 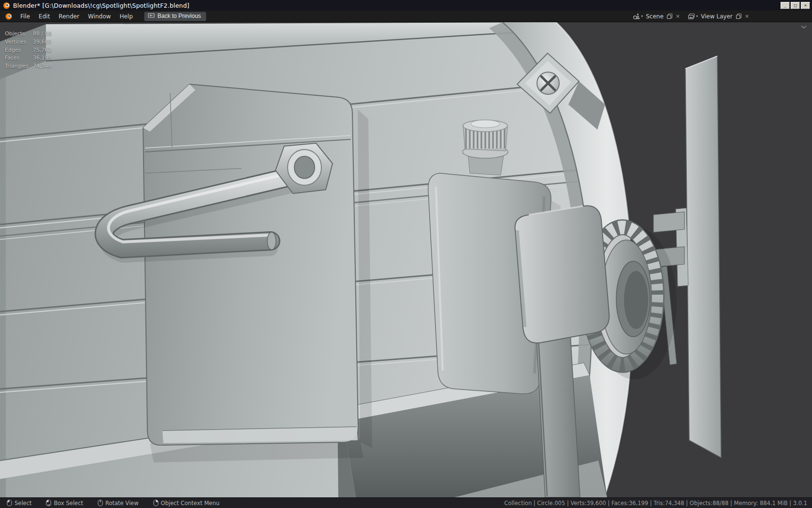 What do you see at coordinates (406, 503) in the screenshot?
I see `statusbar: Select Box Select Rotate View Object Con…` at bounding box center [406, 503].